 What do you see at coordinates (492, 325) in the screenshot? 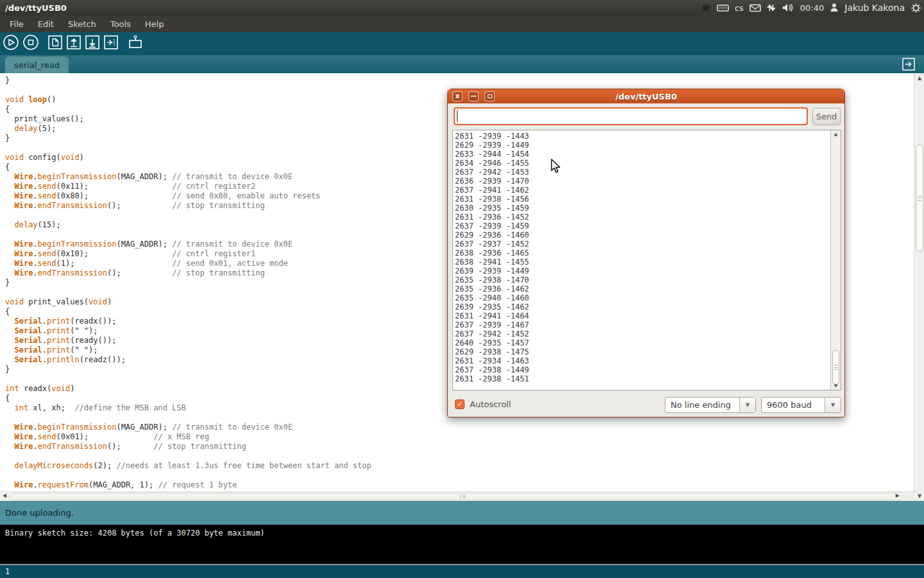
I see `serial-row: 2637 -2939 -1467` at bounding box center [492, 325].